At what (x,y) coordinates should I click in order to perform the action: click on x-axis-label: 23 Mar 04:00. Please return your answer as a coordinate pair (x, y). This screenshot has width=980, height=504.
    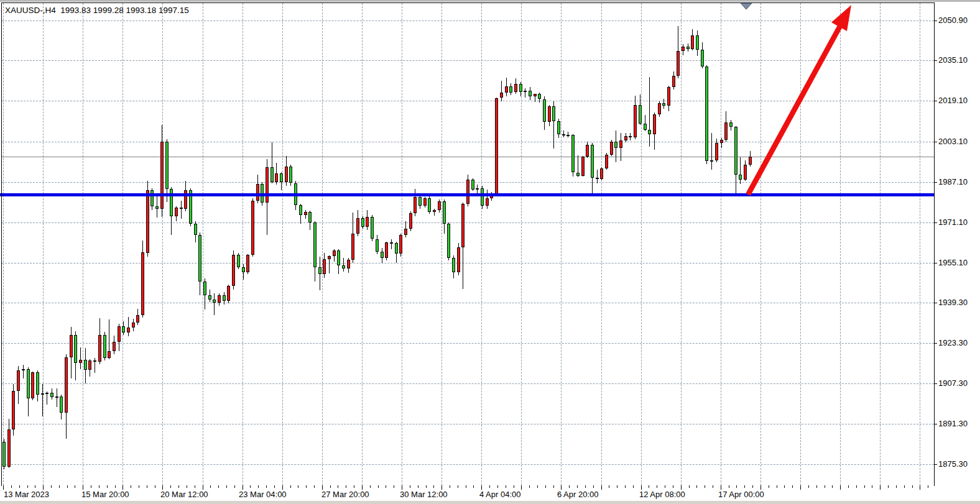
    Looking at the image, I should click on (262, 495).